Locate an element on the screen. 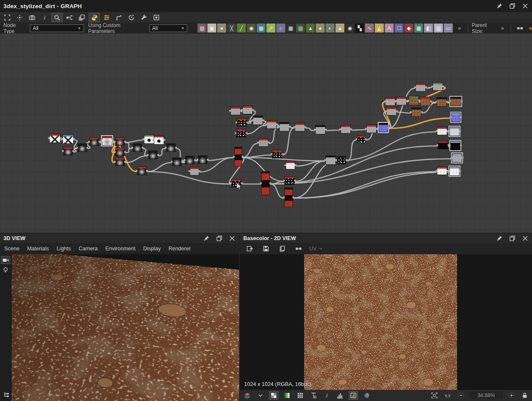 This screenshot has width=532, height=401. layers-colored-button is located at coordinates (247, 395).